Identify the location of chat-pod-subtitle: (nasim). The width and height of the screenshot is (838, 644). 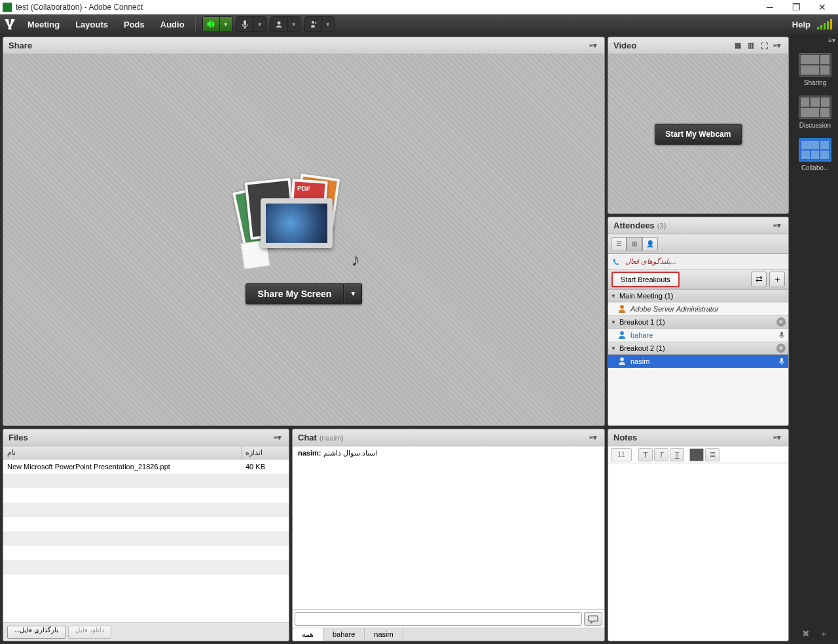
(331, 438).